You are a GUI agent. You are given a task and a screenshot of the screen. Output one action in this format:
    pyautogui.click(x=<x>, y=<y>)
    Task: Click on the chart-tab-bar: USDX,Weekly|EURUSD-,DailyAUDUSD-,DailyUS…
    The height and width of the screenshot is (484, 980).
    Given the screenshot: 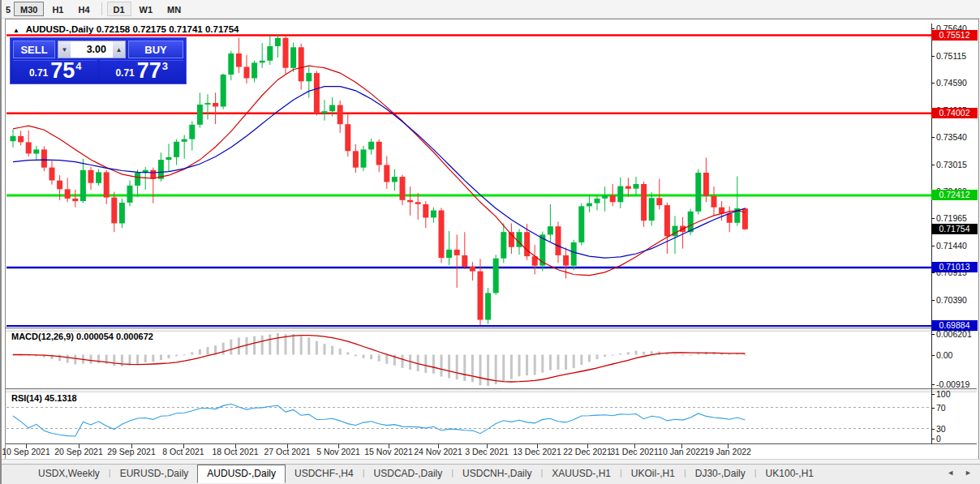 What is the action you would take?
    pyautogui.click(x=491, y=473)
    